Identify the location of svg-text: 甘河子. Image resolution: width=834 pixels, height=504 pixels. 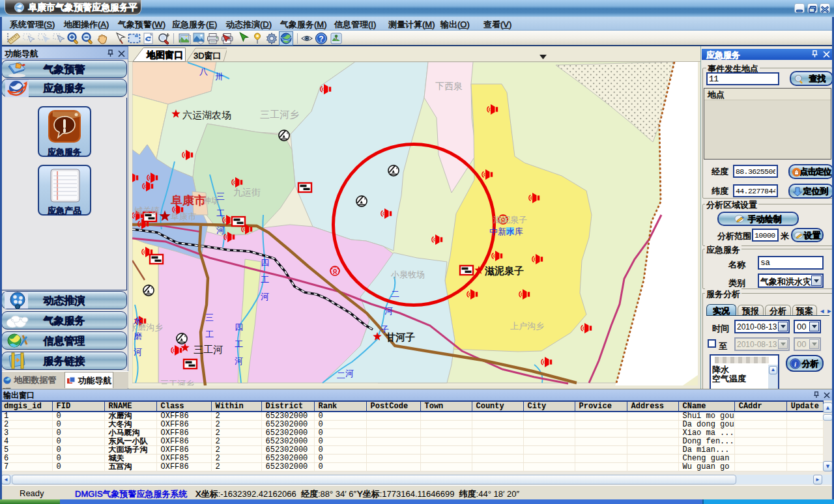
(400, 337).